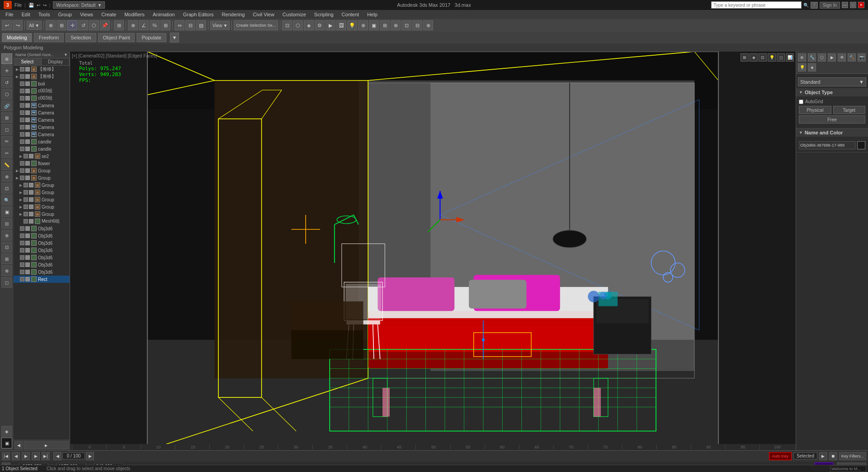 This screenshot has height=472, width=868. Describe the element at coordinates (320, 25) in the screenshot. I see `render-setup-btn: ⚙` at that location.